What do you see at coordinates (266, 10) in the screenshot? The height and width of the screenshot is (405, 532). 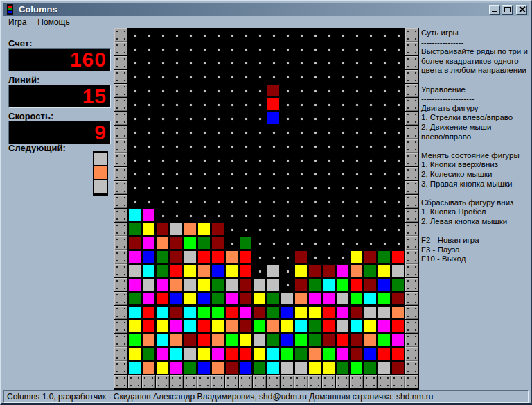 I see `titlebar: Columns` at bounding box center [266, 10].